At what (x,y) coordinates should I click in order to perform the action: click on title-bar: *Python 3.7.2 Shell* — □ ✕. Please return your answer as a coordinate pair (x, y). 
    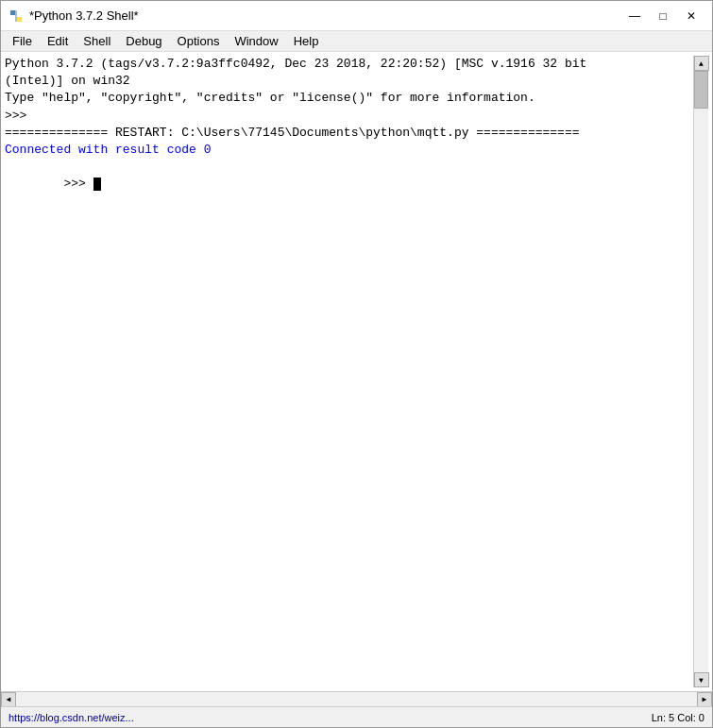
    Looking at the image, I should click on (357, 16).